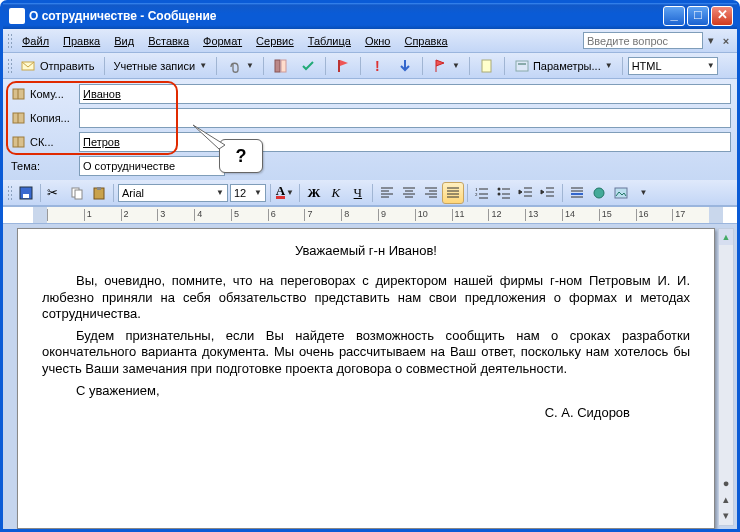 Image resolution: width=740 pixels, height=532 pixels. What do you see at coordinates (161, 66) in the screenshot?
I see `accounts-button: Учетные записи▼` at bounding box center [161, 66].